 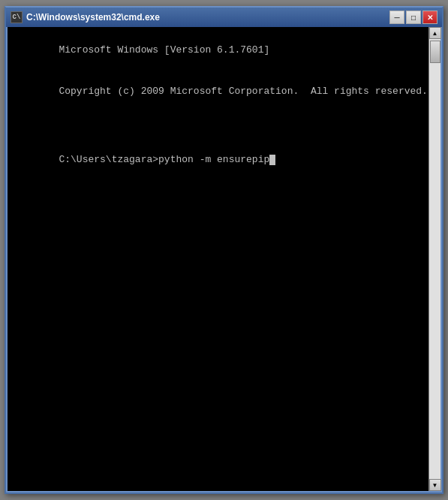 What do you see at coordinates (435, 485) in the screenshot?
I see `scrollbar-down-button: ▼` at bounding box center [435, 485].